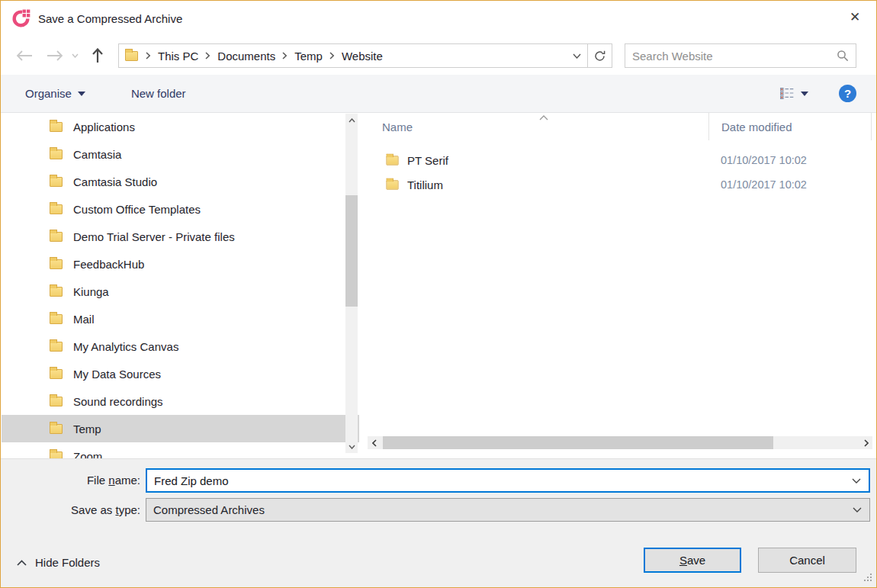 Image resolution: width=877 pixels, height=588 pixels. I want to click on scroll-down-icon, so click(352, 447).